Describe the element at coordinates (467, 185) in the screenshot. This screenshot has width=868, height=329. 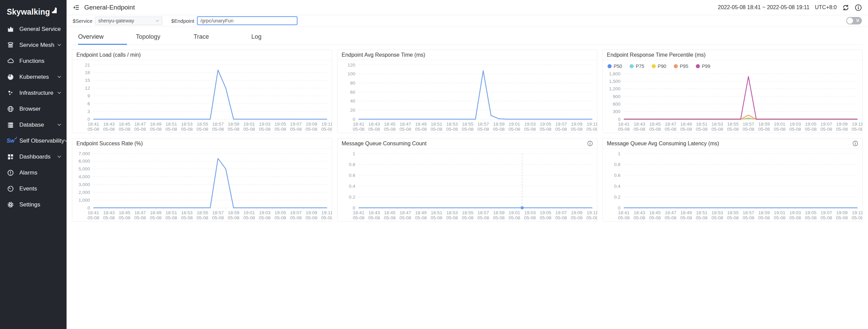
I see `mq-consuming-count-chart: 00.20.40.60.8118:4105-0818:4305-0818:450…` at that location.